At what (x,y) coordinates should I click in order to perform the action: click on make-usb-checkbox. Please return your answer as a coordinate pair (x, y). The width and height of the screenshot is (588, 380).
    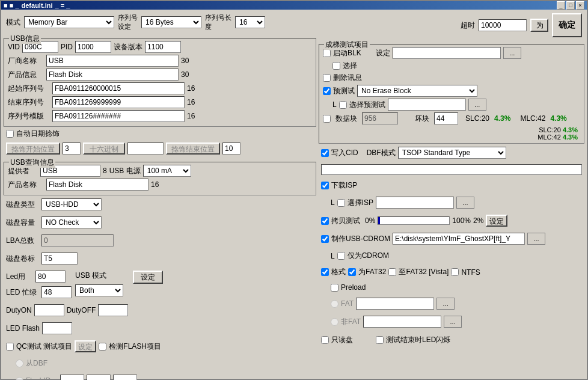
    Looking at the image, I should click on (325, 239).